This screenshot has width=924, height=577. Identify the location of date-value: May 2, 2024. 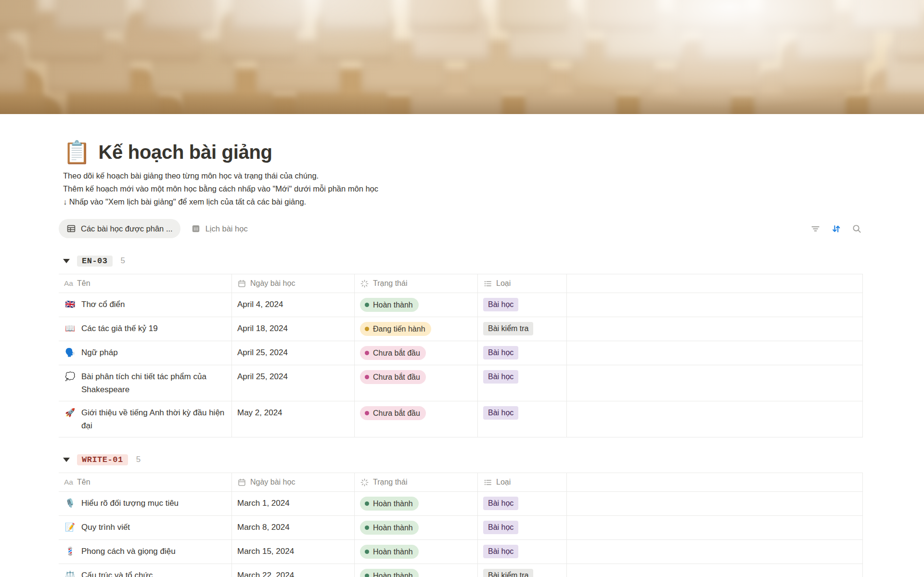
(260, 413).